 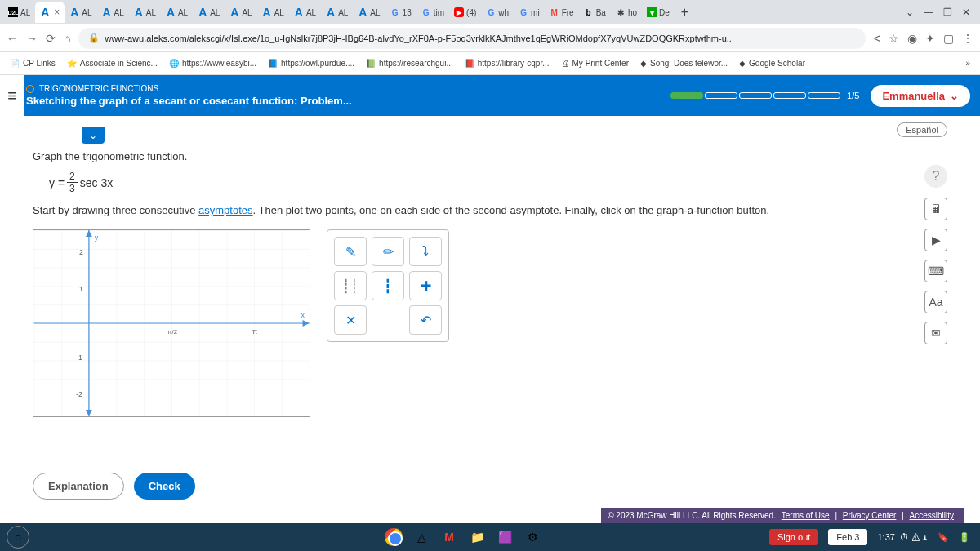 I want to click on tab: D2LAL, so click(x=20, y=12).